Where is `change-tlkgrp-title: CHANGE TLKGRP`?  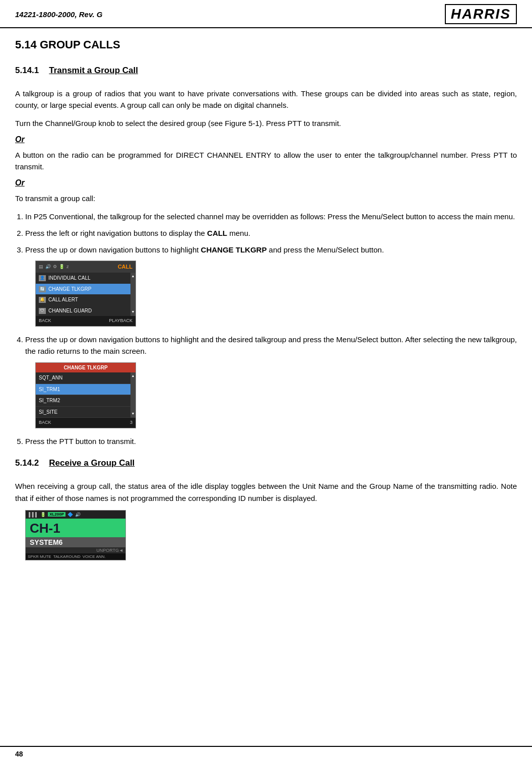
change-tlkgrp-title: CHANGE TLKGRP is located at coordinates (86, 368).